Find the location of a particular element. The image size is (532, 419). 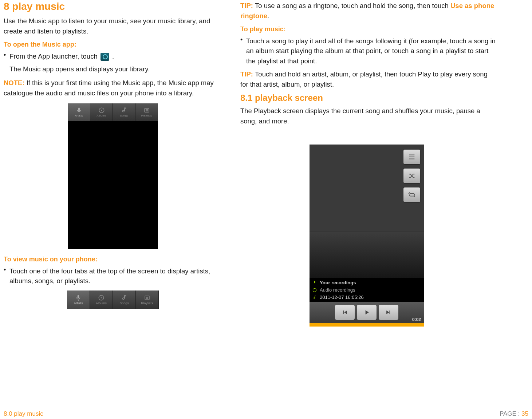

subsection-desc: The Playback screen displays the current… is located at coordinates (369, 116).